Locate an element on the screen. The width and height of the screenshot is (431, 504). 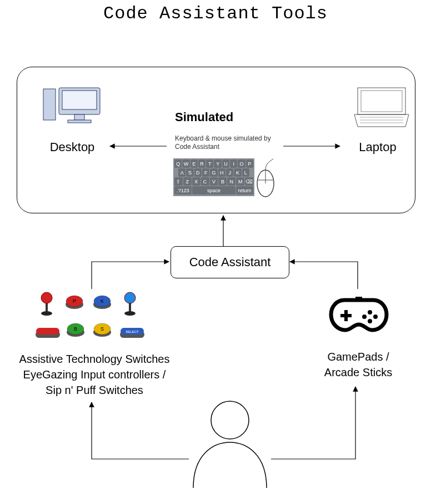
keyboard-key: B is located at coordinates (222, 181).